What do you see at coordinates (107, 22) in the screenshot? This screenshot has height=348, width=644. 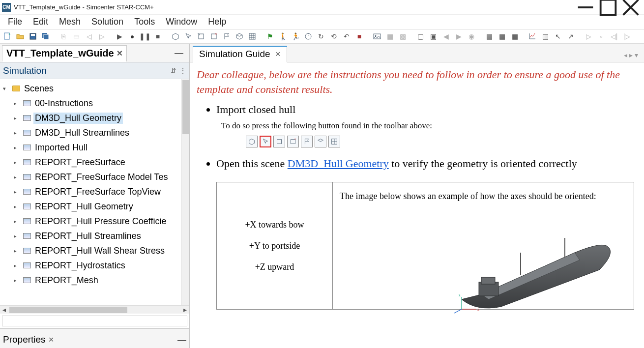 I see `menu-solution: Solution` at bounding box center [107, 22].